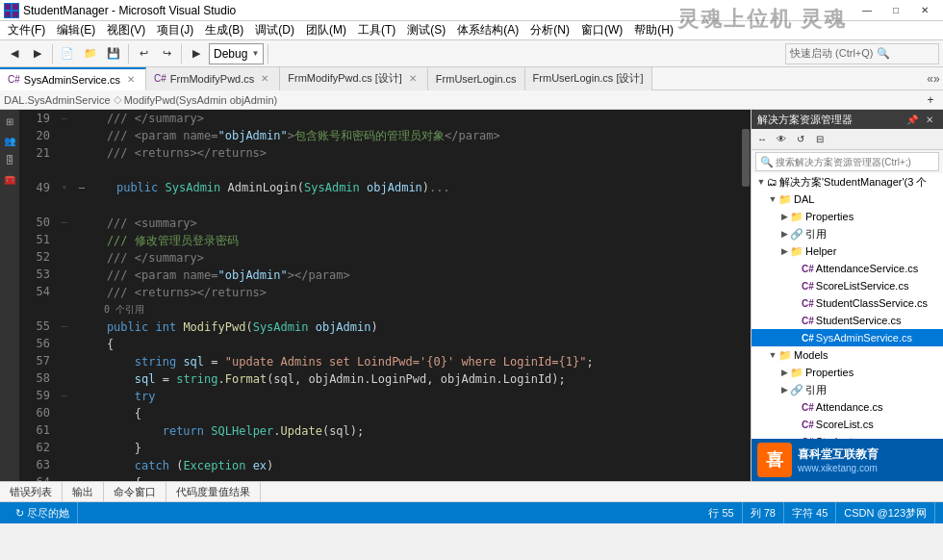 The height and width of the screenshot is (560, 943). I want to click on tree-arrow-dal, so click(773, 199).